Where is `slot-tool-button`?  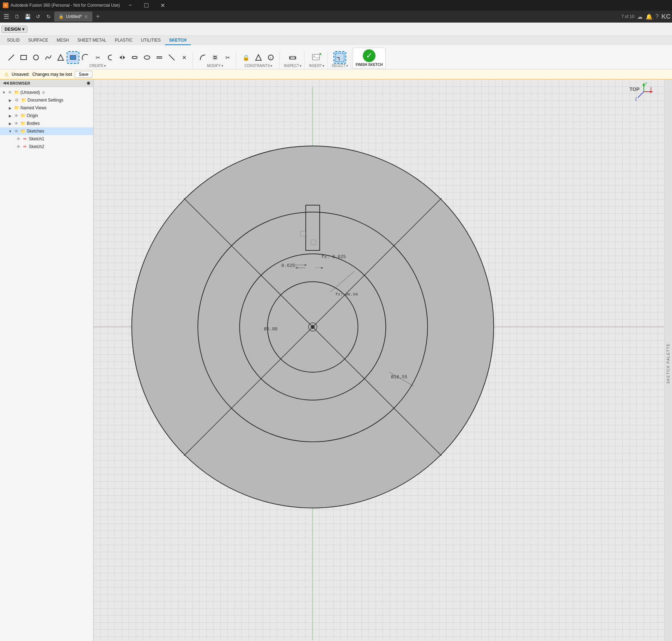
slot-tool-button is located at coordinates (135, 57).